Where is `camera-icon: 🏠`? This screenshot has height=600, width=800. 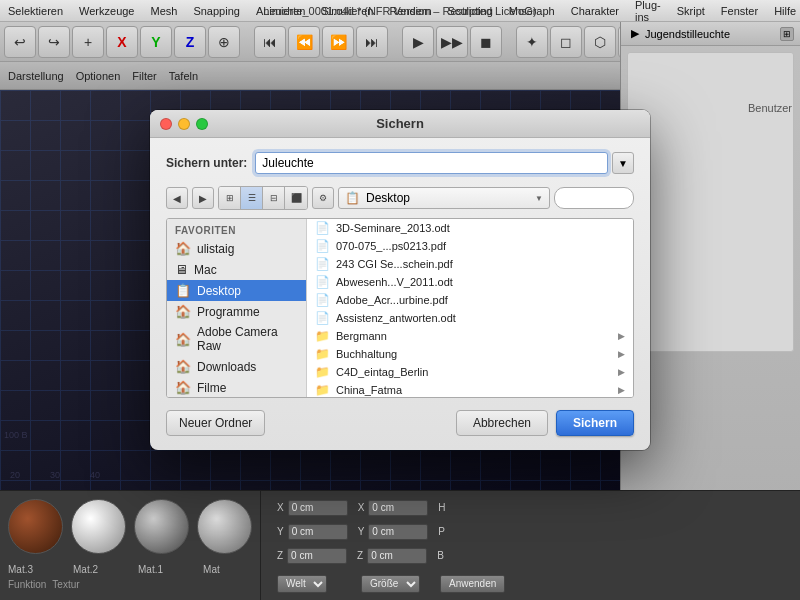 camera-icon: 🏠 is located at coordinates (183, 340).